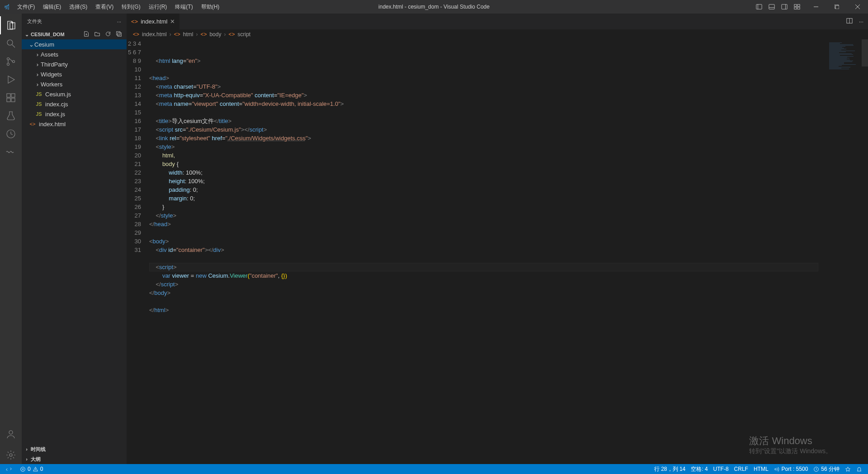 Image resolution: width=868 pixels, height=474 pixels. I want to click on encoding-indicator: UTF-8, so click(721, 469).